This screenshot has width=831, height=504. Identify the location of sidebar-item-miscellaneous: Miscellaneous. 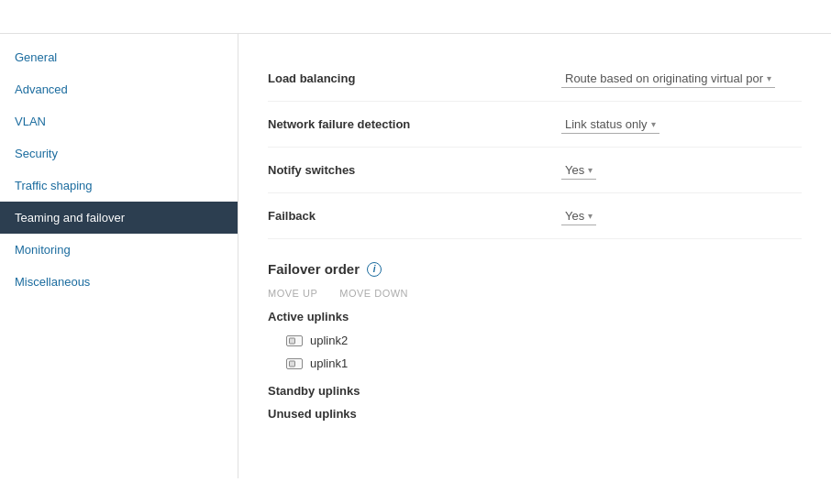
(119, 282).